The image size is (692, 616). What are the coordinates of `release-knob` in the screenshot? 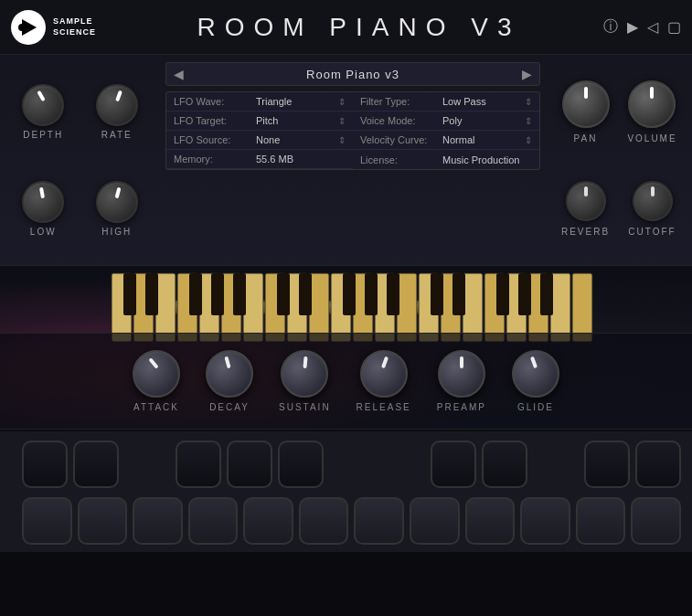 It's located at (384, 374).